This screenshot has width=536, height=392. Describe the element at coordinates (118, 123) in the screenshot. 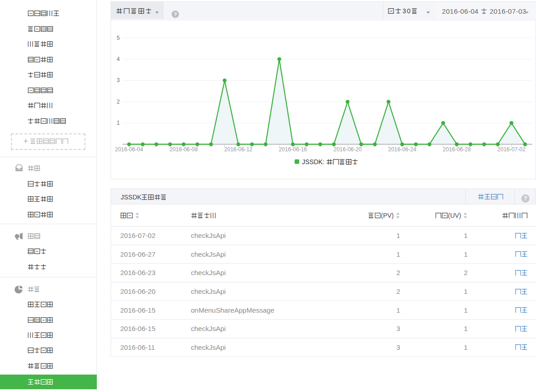

I see `svg-text: 1` at that location.